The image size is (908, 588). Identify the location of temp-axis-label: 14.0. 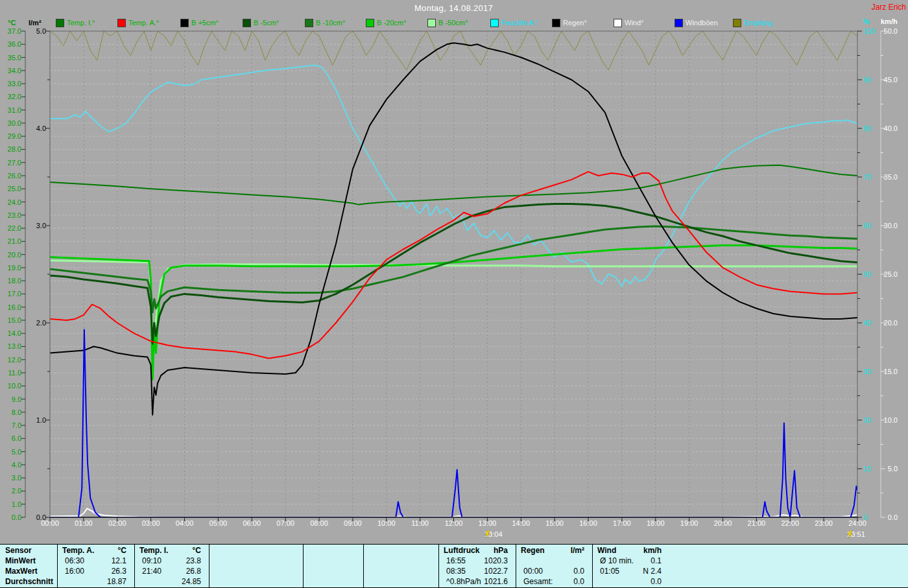
(12, 333).